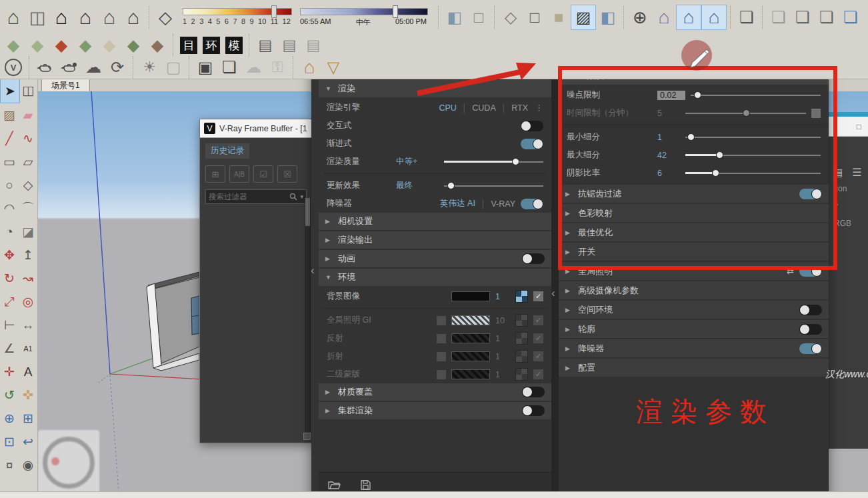  I want to click on discard-button: ☒, so click(287, 174).